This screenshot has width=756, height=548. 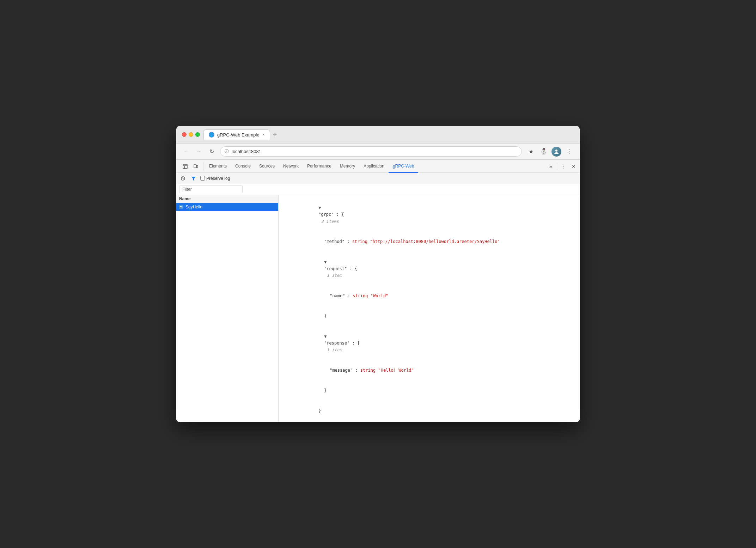 I want to click on title-bar: 🌐 gRPC-Web Example × +, so click(x=378, y=135).